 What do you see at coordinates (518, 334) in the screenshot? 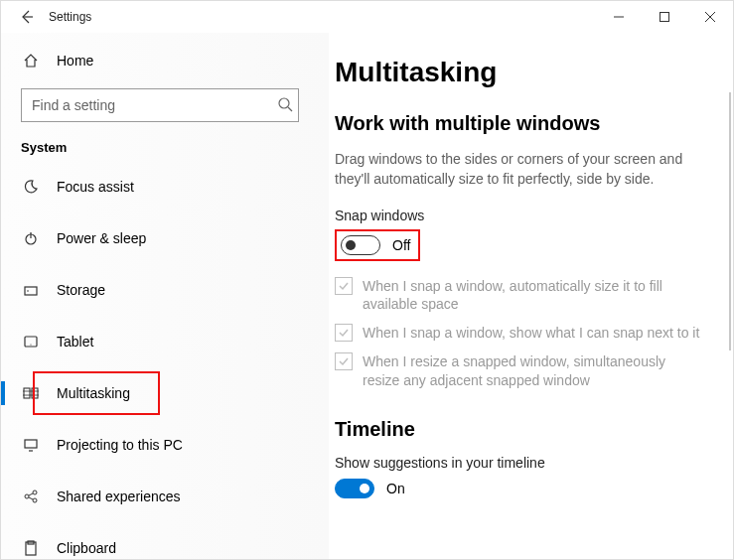
I see `snap-option-show-next: When I snap a window, show what I can sn…` at bounding box center [518, 334].